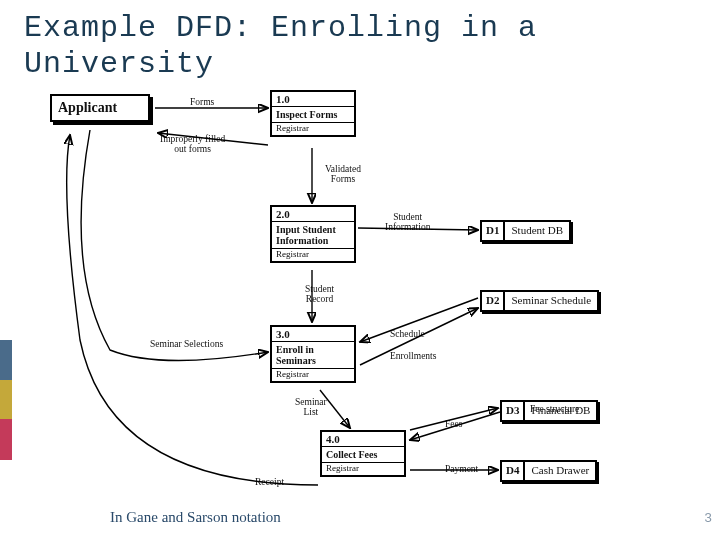  I want to click on process-2: 2.0 Input Student Information Registrar, so click(313, 234).